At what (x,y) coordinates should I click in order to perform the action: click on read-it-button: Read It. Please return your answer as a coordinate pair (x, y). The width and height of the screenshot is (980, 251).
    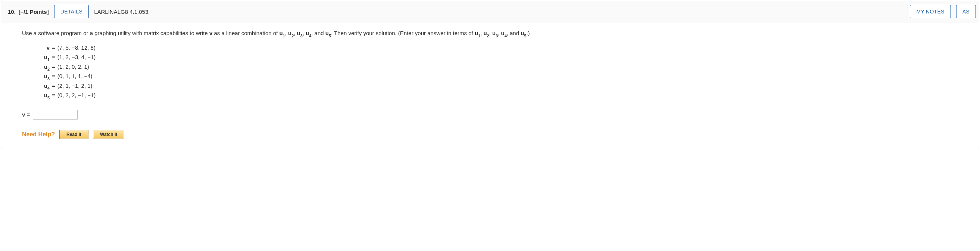
    Looking at the image, I should click on (74, 134).